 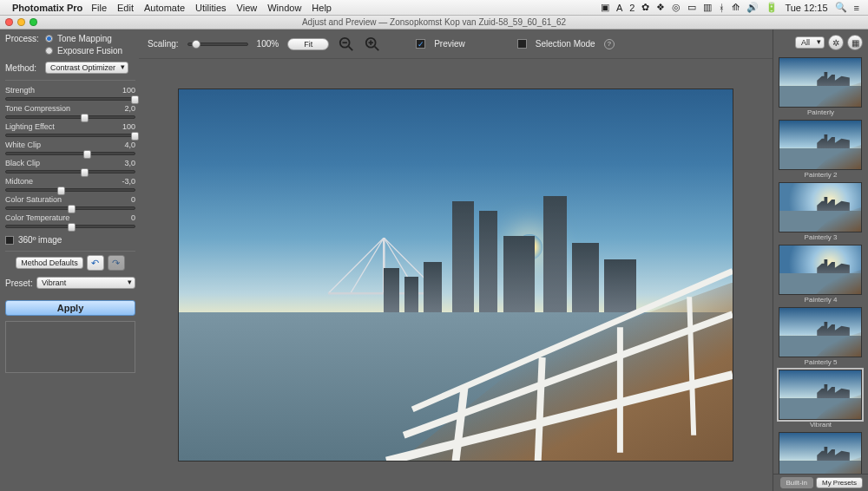 What do you see at coordinates (646, 7) in the screenshot?
I see `status-icon: ✿` at bounding box center [646, 7].